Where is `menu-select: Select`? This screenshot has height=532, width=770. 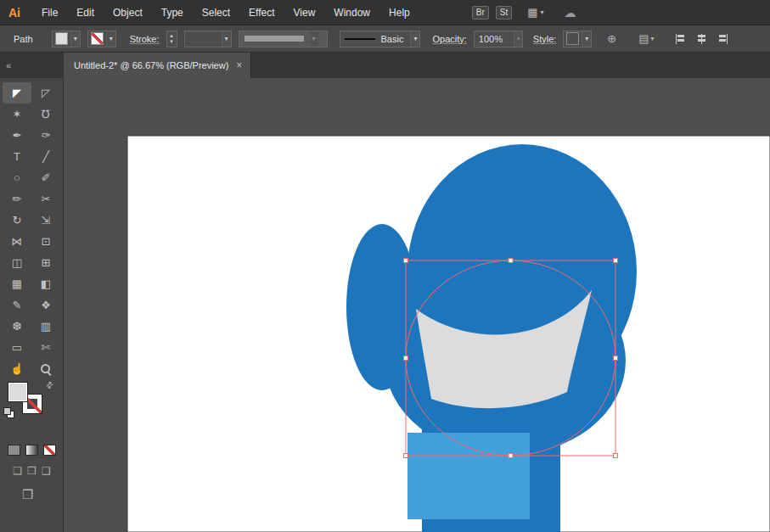
menu-select: Select is located at coordinates (216, 13).